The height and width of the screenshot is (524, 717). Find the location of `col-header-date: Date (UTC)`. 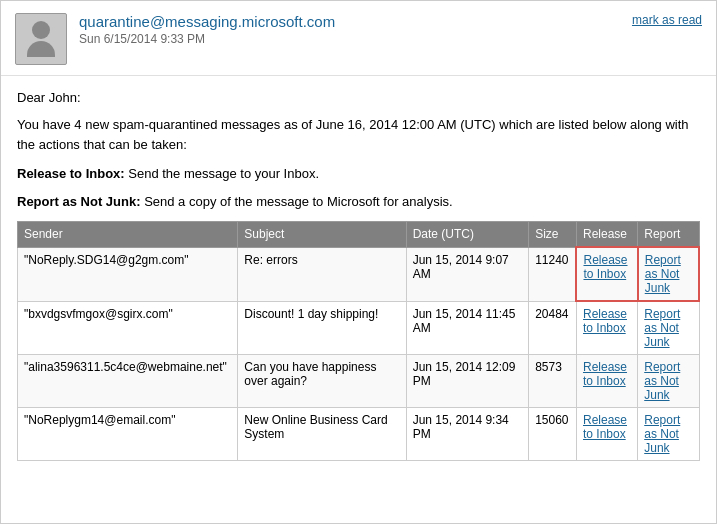

col-header-date: Date (UTC) is located at coordinates (467, 235).